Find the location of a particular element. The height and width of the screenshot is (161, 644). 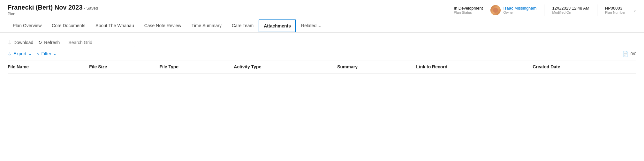

nav-item-core-documents: Core Documents is located at coordinates (68, 26).